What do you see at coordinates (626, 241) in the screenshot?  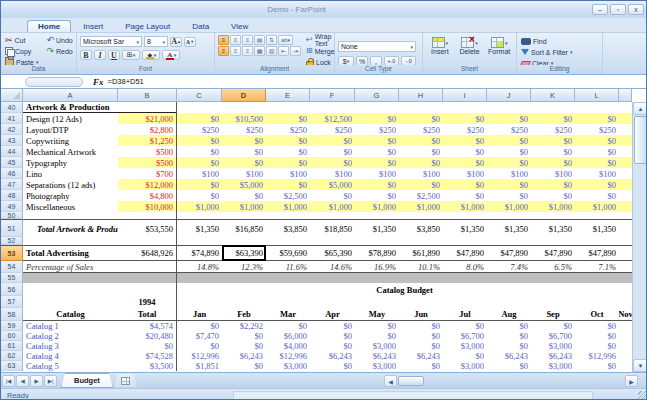 I see `cell-M52` at bounding box center [626, 241].